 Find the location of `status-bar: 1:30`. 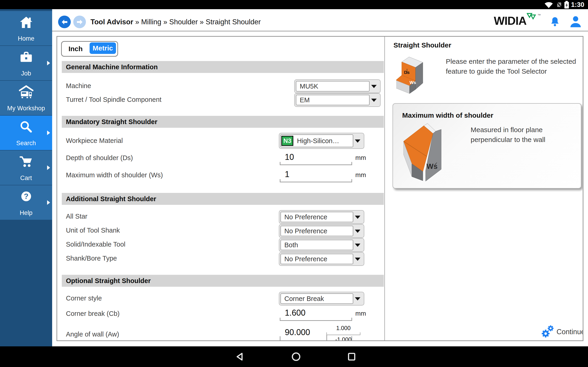

status-bar: 1:30 is located at coordinates (294, 5).